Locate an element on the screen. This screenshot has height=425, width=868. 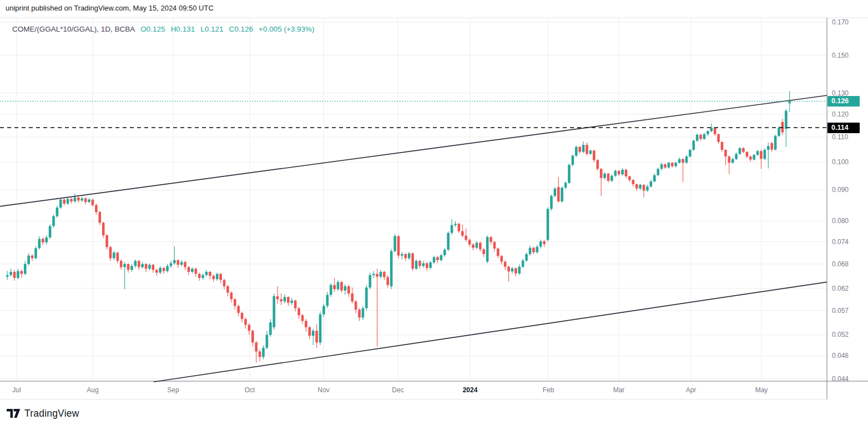
time-tick-month: Aug is located at coordinates (92, 390).